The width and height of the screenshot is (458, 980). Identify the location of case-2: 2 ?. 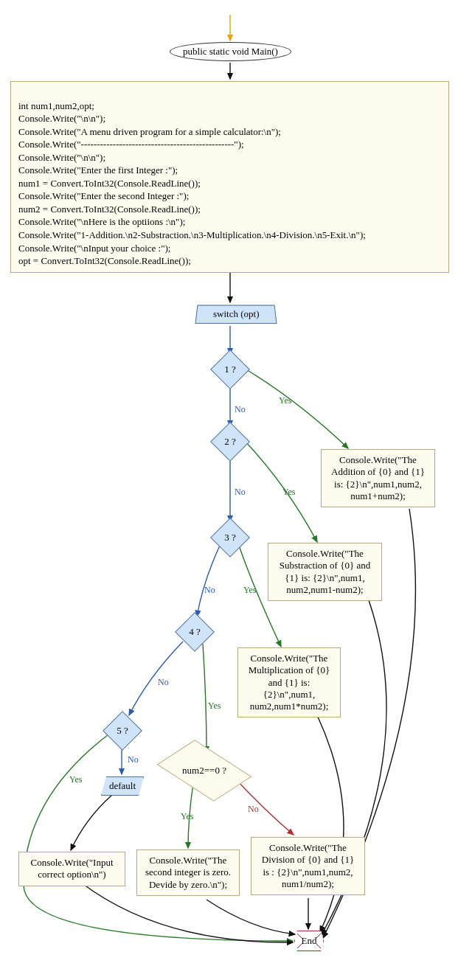
(230, 442).